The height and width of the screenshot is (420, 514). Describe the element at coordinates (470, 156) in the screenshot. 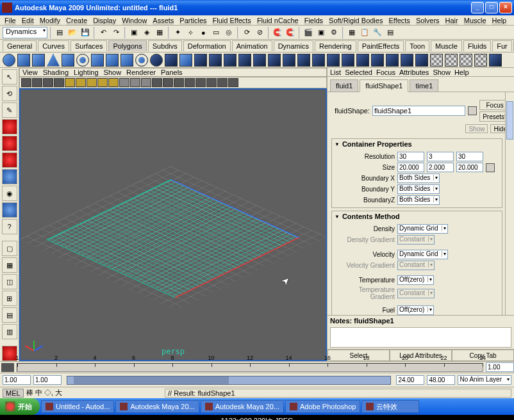

I see `resolution-z-field` at that location.